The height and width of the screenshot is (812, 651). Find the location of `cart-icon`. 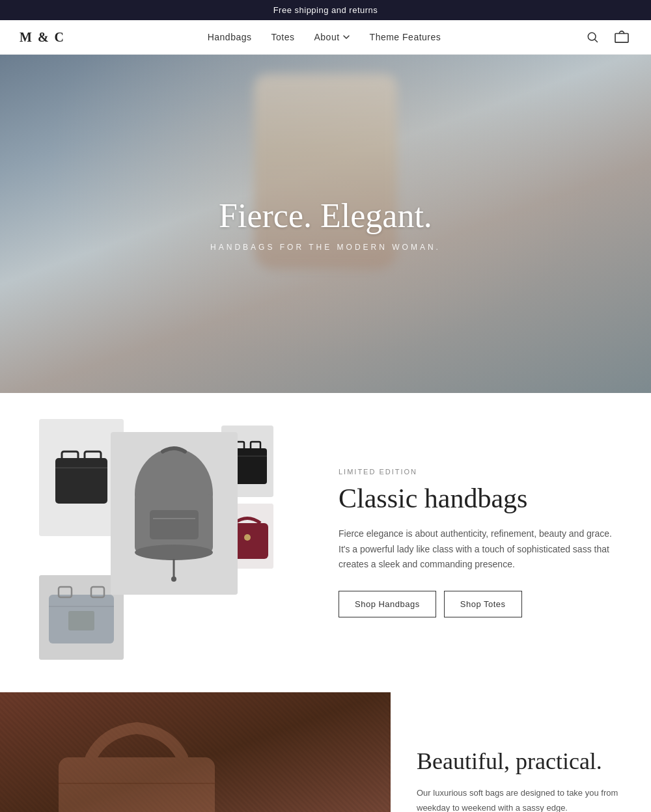

cart-icon is located at coordinates (622, 37).